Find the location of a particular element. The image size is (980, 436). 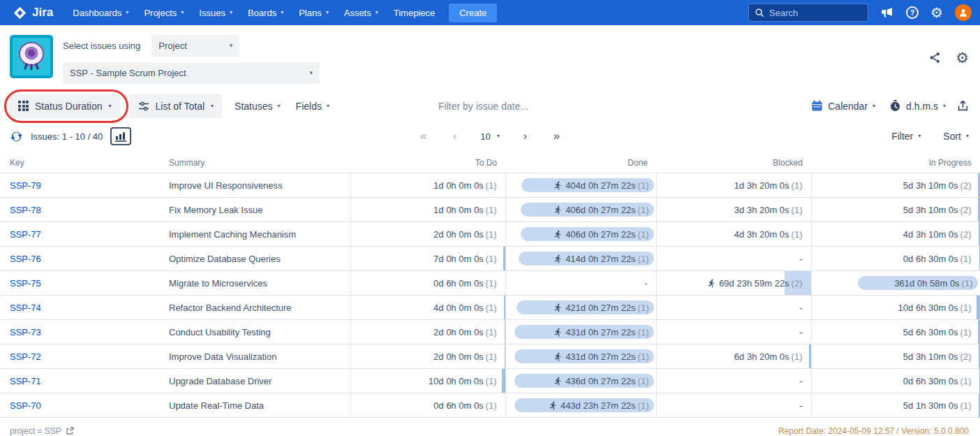

search-input is located at coordinates (815, 13).